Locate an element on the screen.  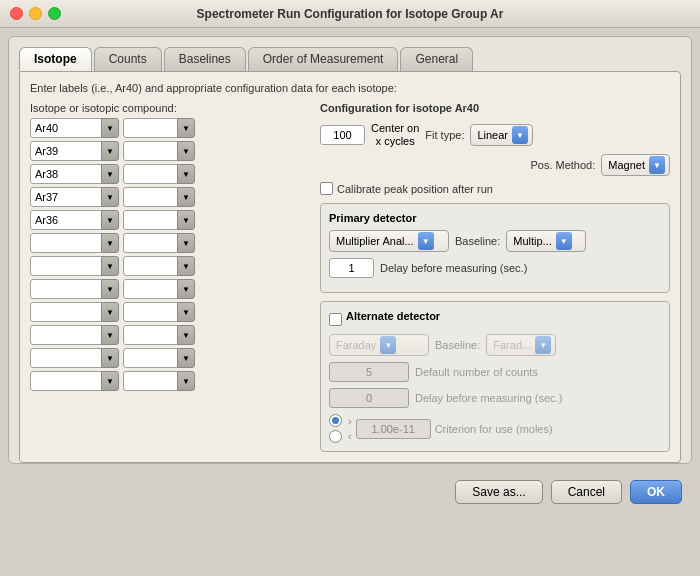
fit-type-value: Linear is located at coordinates (492, 135).